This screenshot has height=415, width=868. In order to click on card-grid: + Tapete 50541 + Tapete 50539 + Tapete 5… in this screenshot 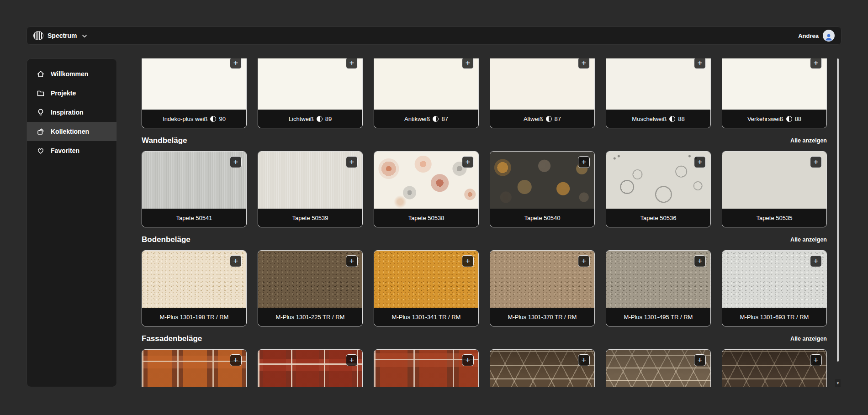, I will do `click(484, 189)`.